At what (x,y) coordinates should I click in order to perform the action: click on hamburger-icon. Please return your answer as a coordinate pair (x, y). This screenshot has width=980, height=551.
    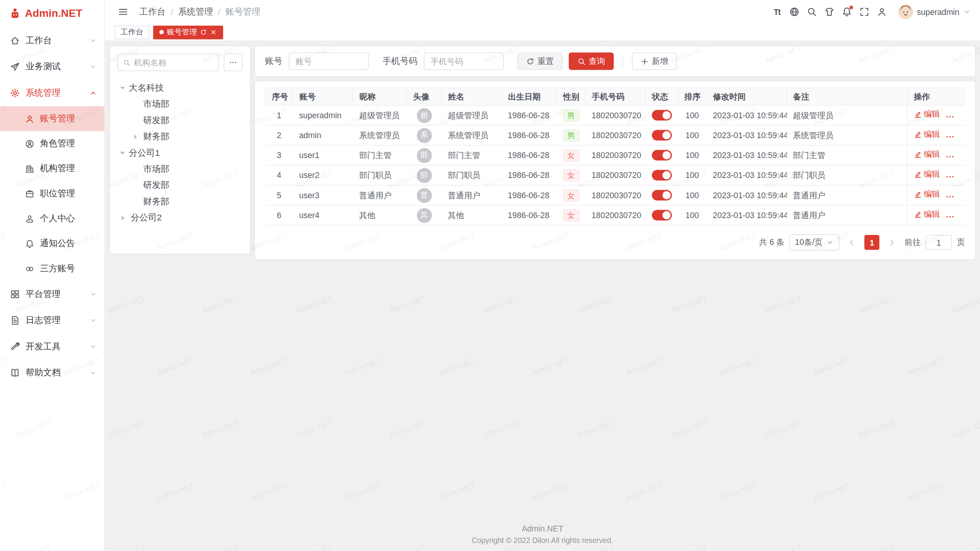
    Looking at the image, I should click on (123, 12).